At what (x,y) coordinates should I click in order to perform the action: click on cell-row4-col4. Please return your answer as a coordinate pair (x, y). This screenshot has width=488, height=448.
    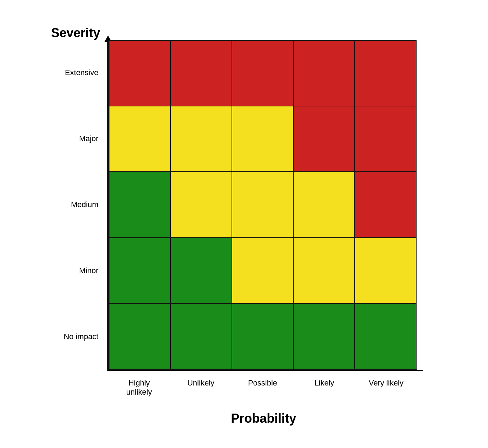
    Looking at the image, I should click on (385, 336).